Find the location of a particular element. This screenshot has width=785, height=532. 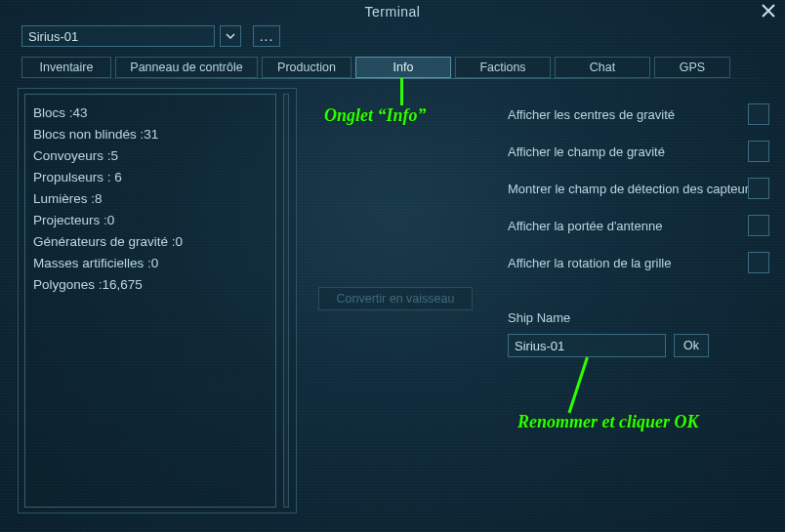

tab-factions: Factions is located at coordinates (503, 67).